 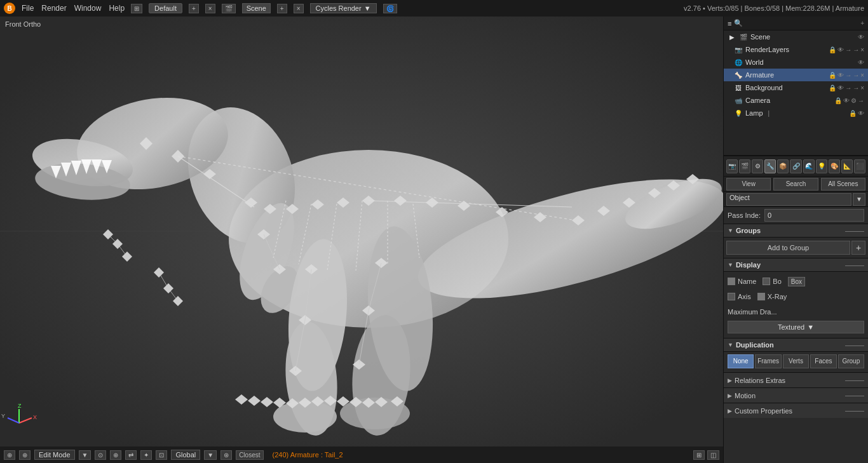 What do you see at coordinates (796, 395) in the screenshot?
I see `motion-header: ▶ Motion ———` at bounding box center [796, 395].